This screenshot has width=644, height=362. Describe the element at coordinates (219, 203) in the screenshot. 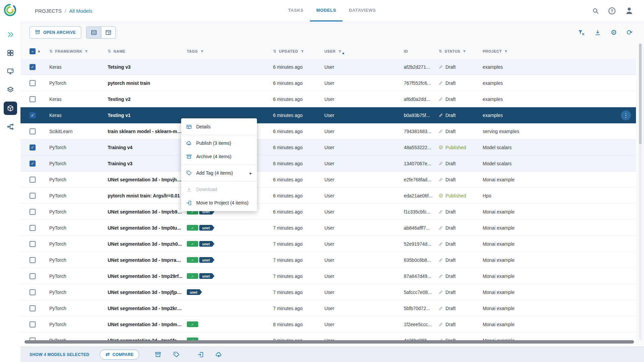

I see `menu-item-move-to-project-4-items: Move to Project (4 items)` at that location.